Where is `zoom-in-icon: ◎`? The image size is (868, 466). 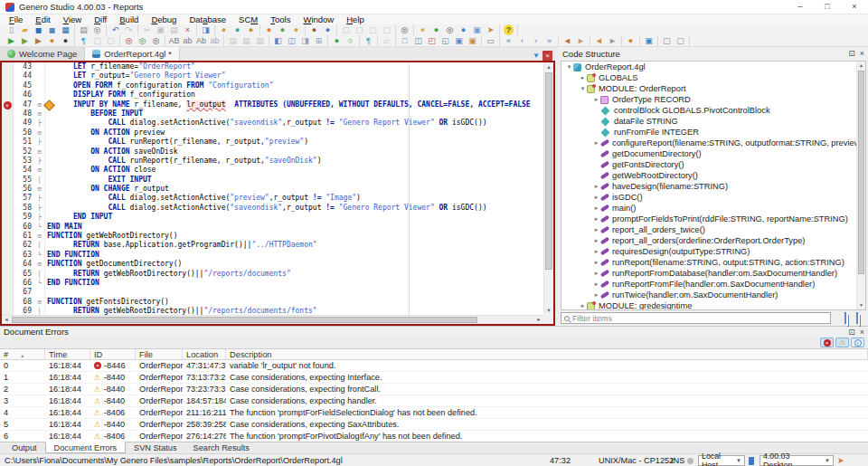 zoom-in-icon: ◎ is located at coordinates (143, 41).